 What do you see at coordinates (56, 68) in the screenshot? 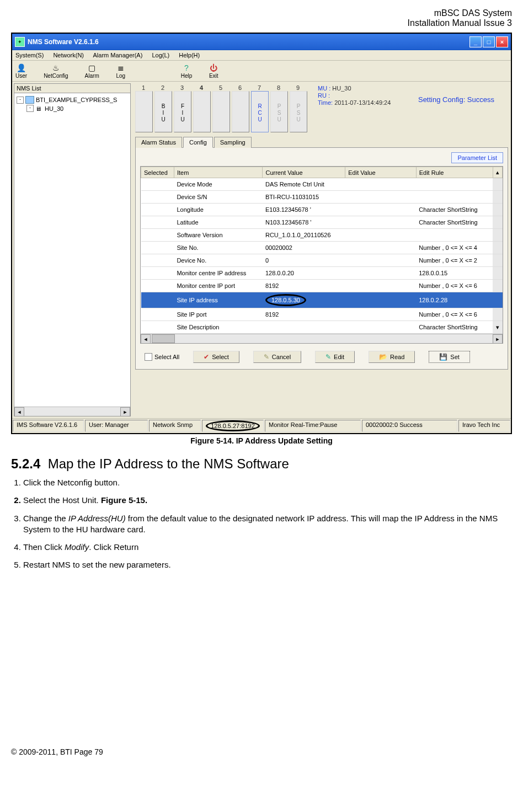
I see `netconfig-icon: ♨` at bounding box center [56, 68].